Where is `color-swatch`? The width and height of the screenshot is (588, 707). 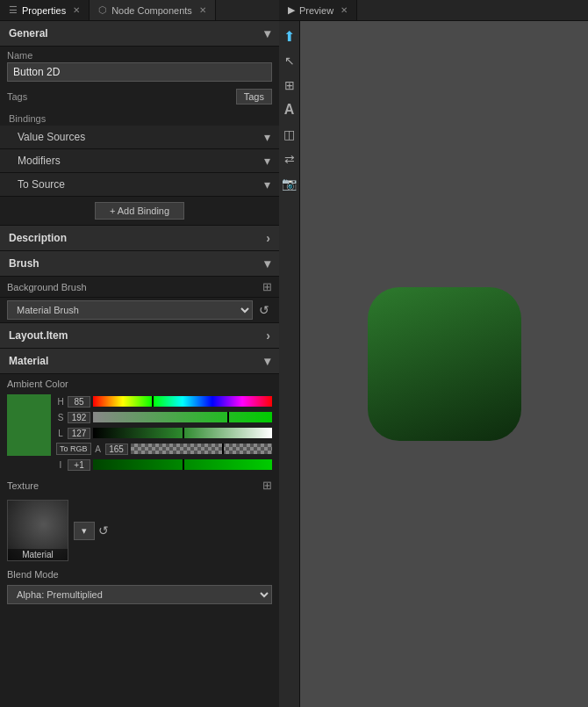 color-swatch is located at coordinates (29, 425).